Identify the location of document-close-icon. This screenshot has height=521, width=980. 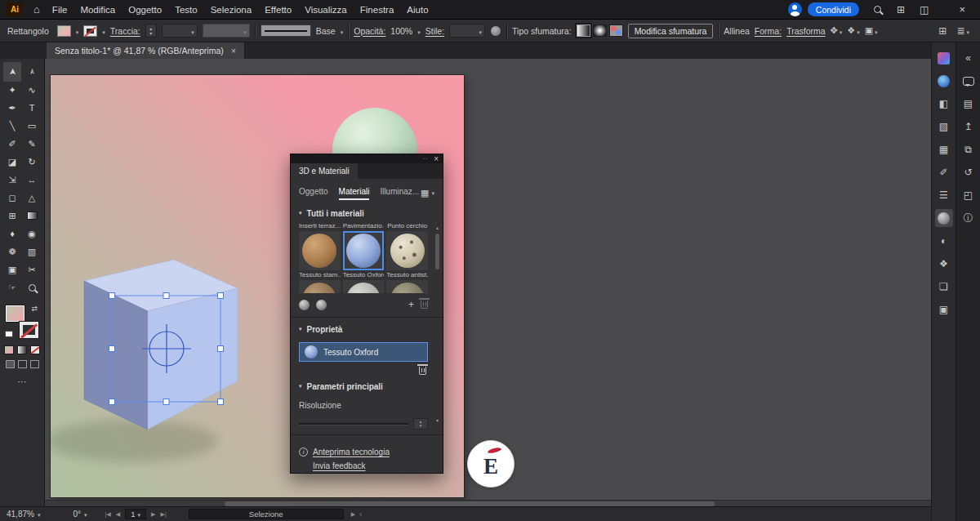
(234, 51).